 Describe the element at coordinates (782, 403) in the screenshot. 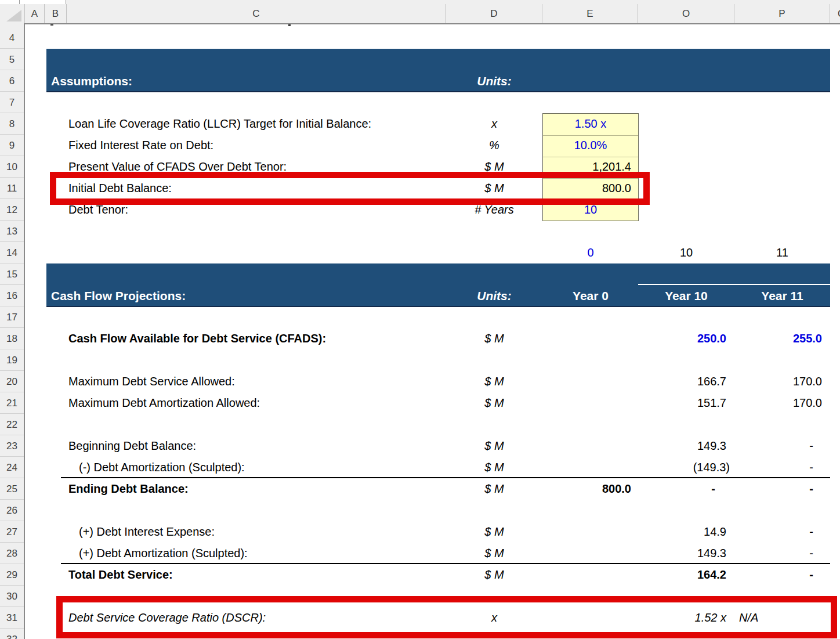

I see `max-debt-amortization-year11-cell: 170.0` at that location.